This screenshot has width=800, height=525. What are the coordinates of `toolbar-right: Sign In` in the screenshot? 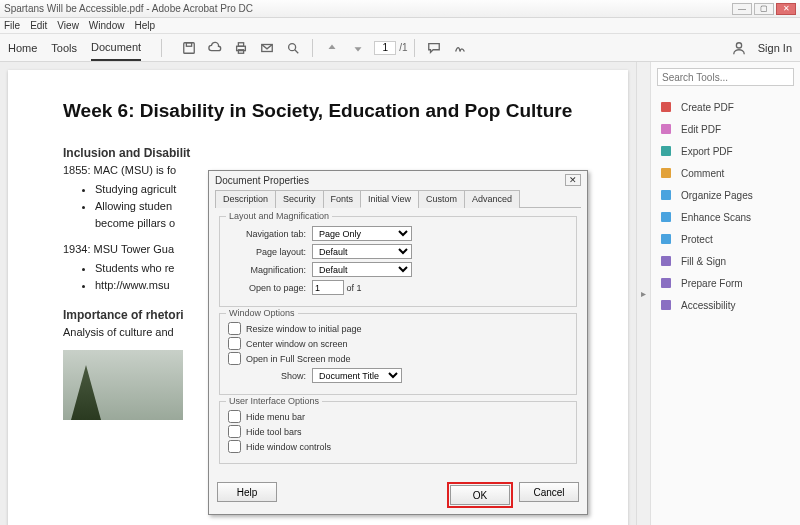 It's located at (759, 48).